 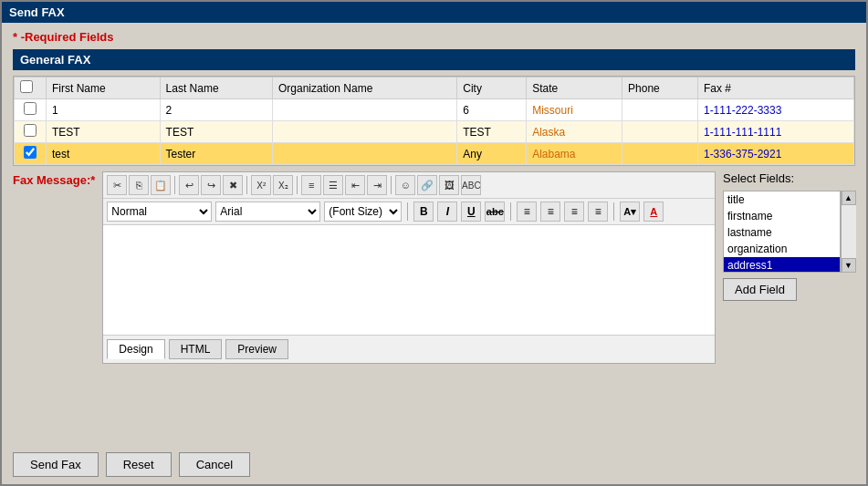 What do you see at coordinates (215, 154) in the screenshot?
I see `table-cell: Tester` at bounding box center [215, 154].